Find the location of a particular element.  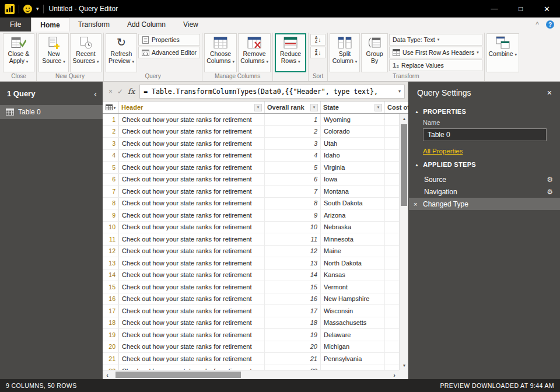

cell-rank: 12 is located at coordinates (293, 251).